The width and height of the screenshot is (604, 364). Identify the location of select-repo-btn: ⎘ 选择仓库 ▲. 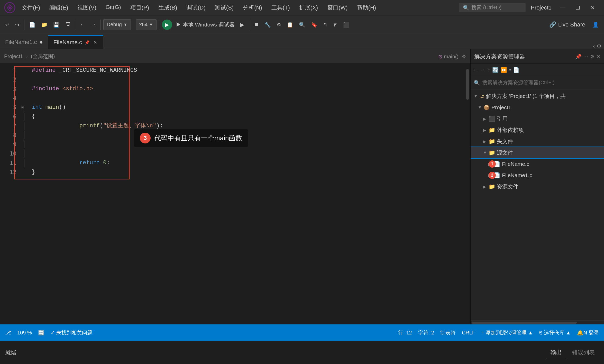
(555, 333).